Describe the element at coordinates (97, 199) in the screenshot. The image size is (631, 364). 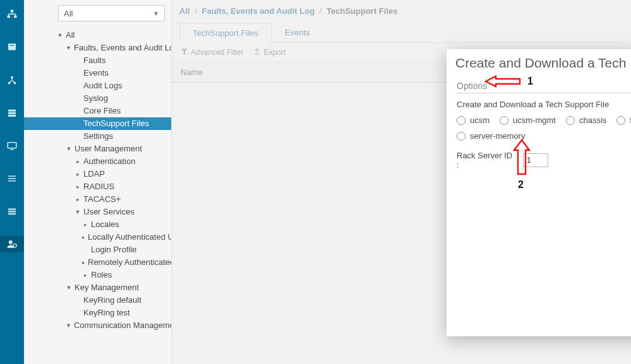
I see `tree-tacacs: ▸TACACS+` at that location.